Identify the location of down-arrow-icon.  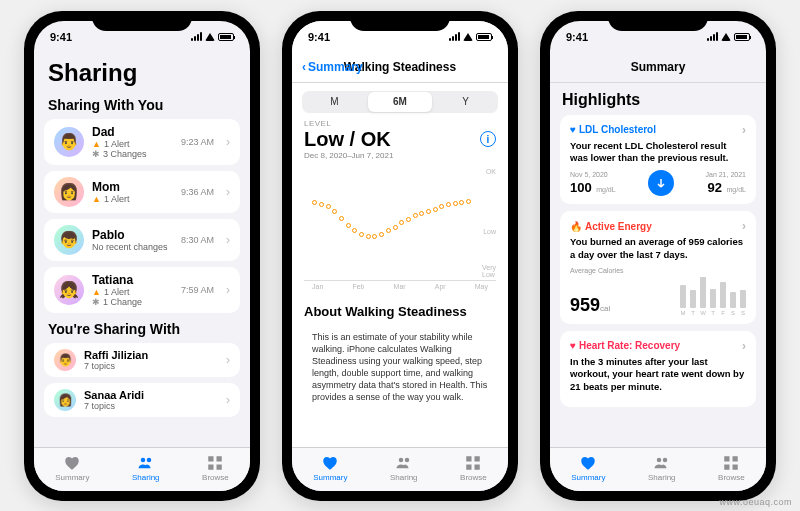
(661, 183).